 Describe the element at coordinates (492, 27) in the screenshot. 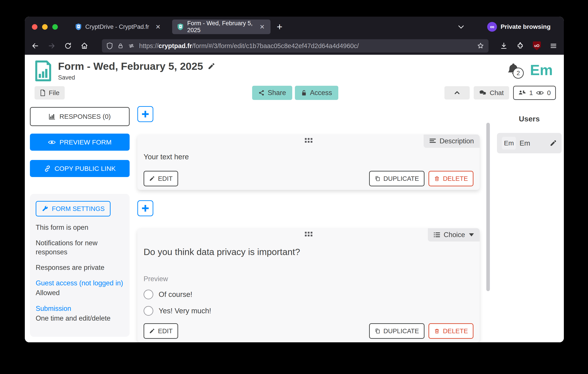

I see `private-browsing-mask-icon: ∞` at that location.